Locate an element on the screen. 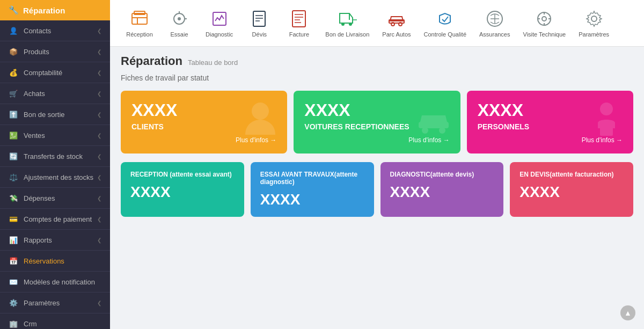 The image size is (644, 329). sidebar-label-comptes: Comptes de paiement is located at coordinates (58, 219).